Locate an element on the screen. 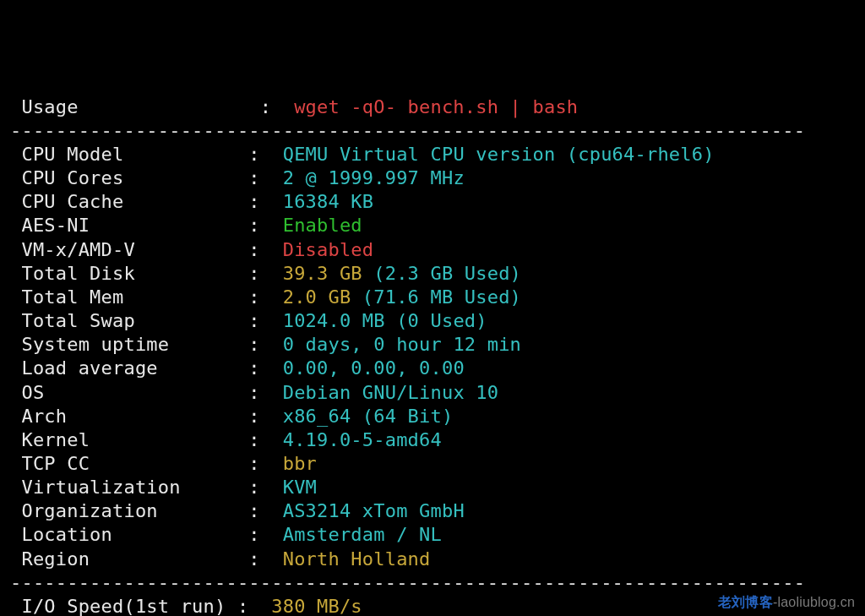 The image size is (865, 616). row-label: Organization is located at coordinates (129, 510).